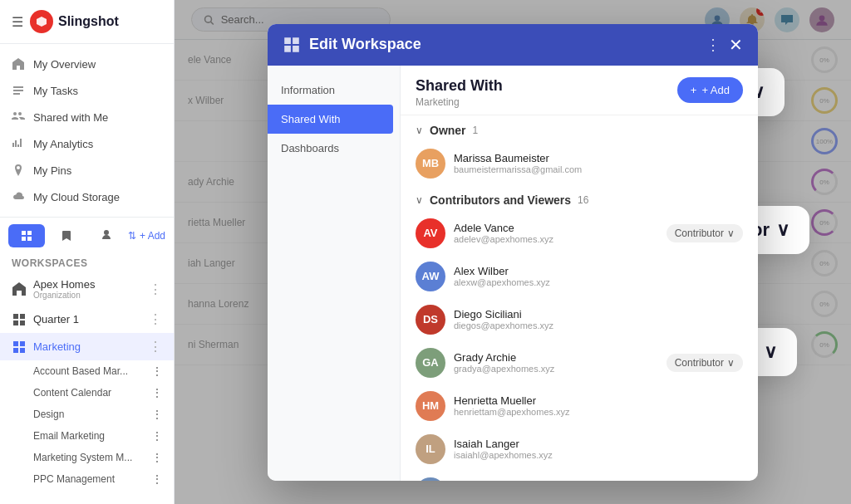 The height and width of the screenshot is (504, 851). What do you see at coordinates (705, 233) in the screenshot?
I see `adele-role-dropdown: Contributor ∨` at bounding box center [705, 233].